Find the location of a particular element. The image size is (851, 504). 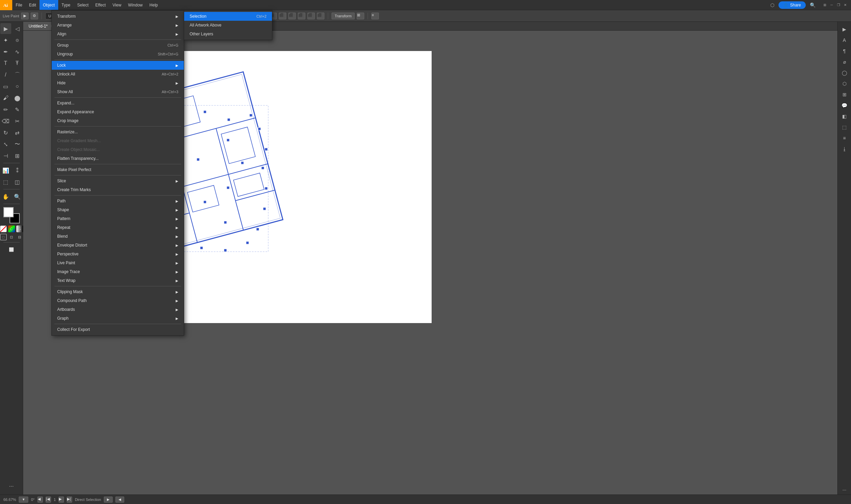

menu-repeat: Repeat ▶ is located at coordinates (118, 228).